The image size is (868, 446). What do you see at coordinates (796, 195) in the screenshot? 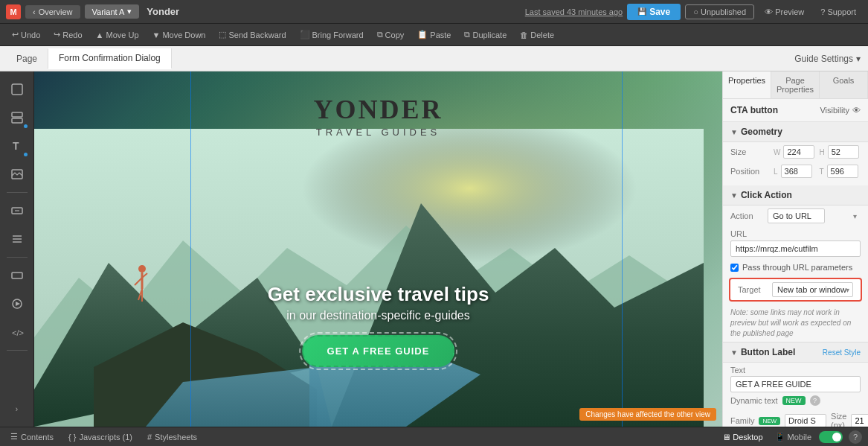
I see `click-action-section-header: ▼ Click Action` at bounding box center [796, 195].